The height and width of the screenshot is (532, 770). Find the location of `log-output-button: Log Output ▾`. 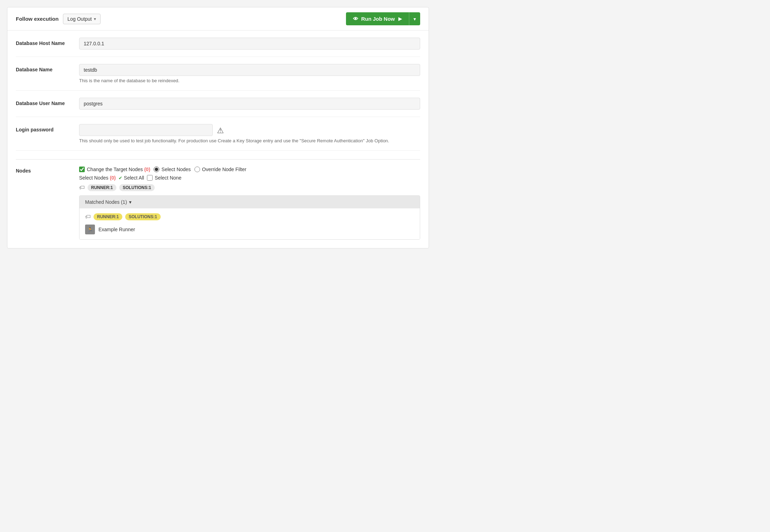

log-output-button: Log Output ▾ is located at coordinates (82, 19).